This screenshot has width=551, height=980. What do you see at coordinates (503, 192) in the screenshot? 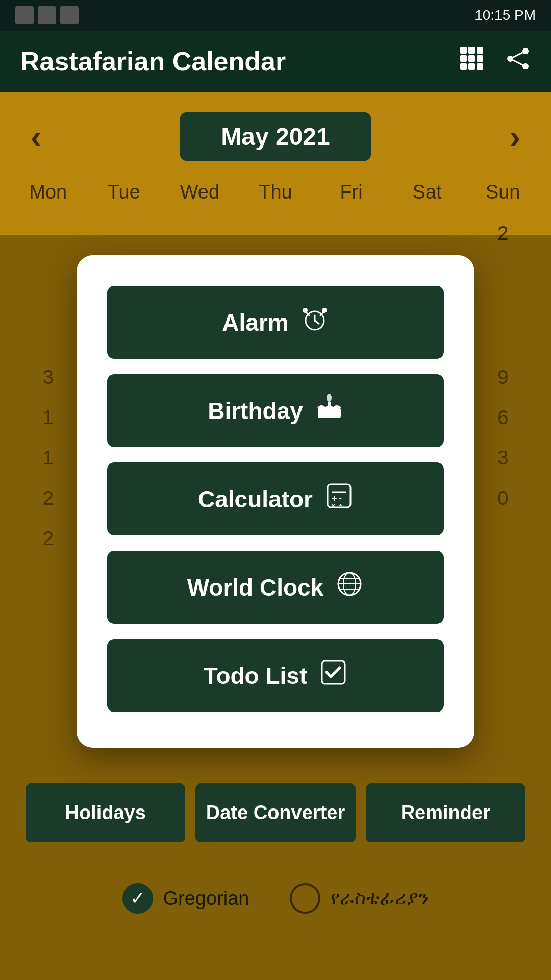
I see `day-sun: Sun` at bounding box center [503, 192].